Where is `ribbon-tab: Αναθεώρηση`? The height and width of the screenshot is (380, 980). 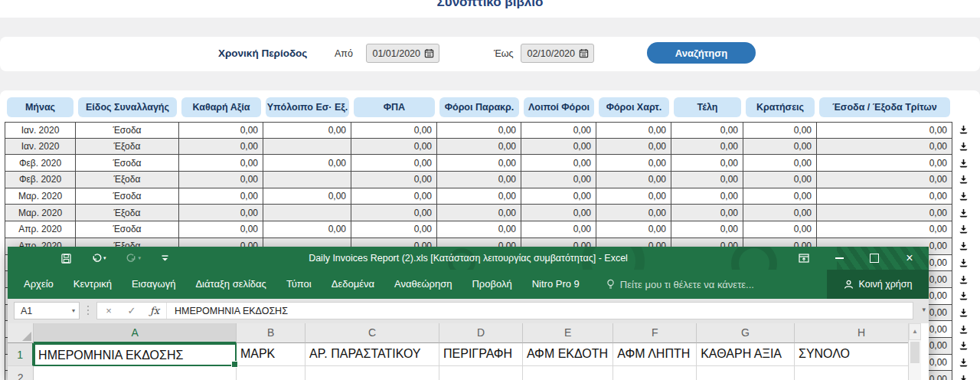
ribbon-tab: Αναθεώρηση is located at coordinates (423, 284).